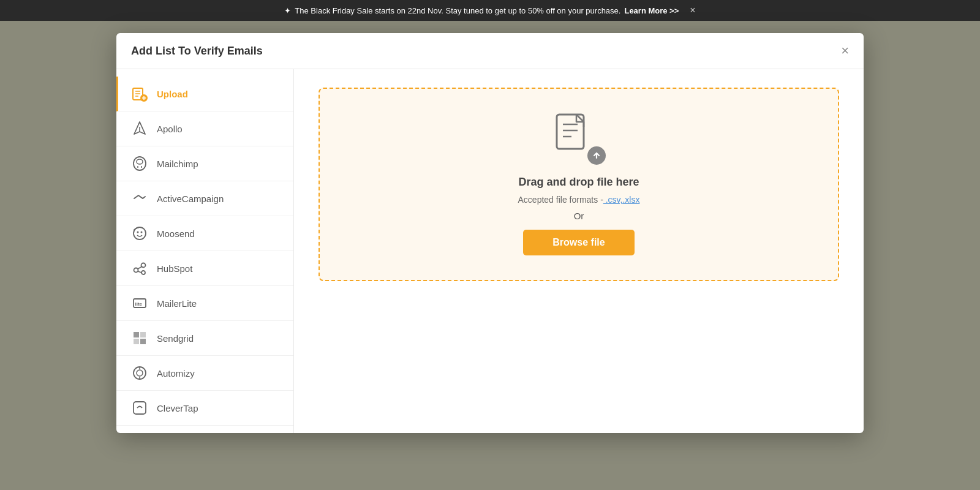  What do you see at coordinates (140, 373) in the screenshot?
I see `automizy-icon` at bounding box center [140, 373].